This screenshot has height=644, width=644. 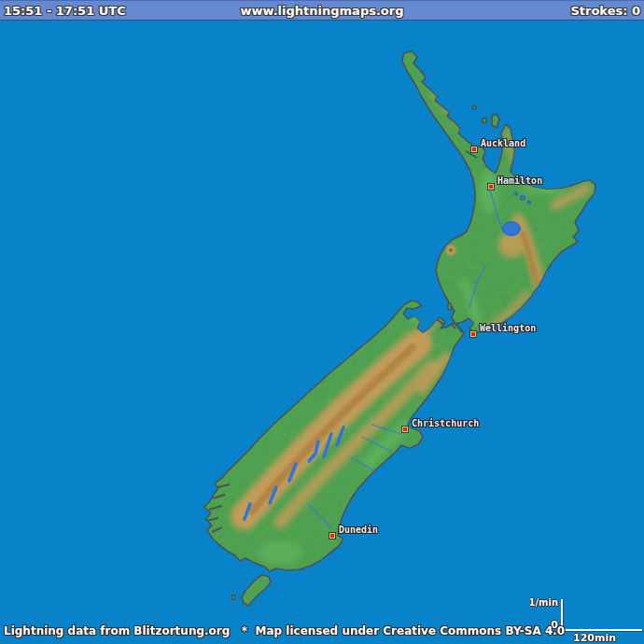 What do you see at coordinates (485, 121) in the screenshot?
I see `little-barrier-island` at bounding box center [485, 121].